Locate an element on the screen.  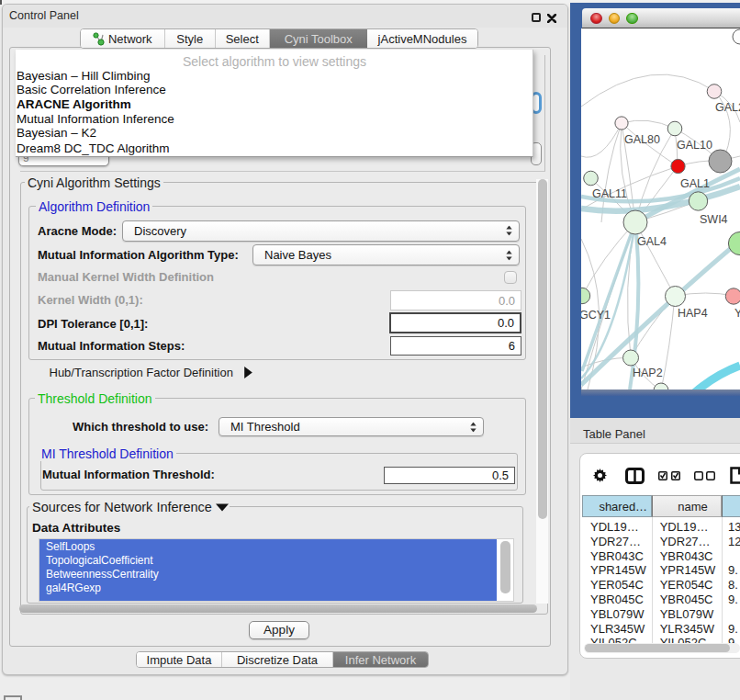
svg-text: GAL2 is located at coordinates (727, 107).